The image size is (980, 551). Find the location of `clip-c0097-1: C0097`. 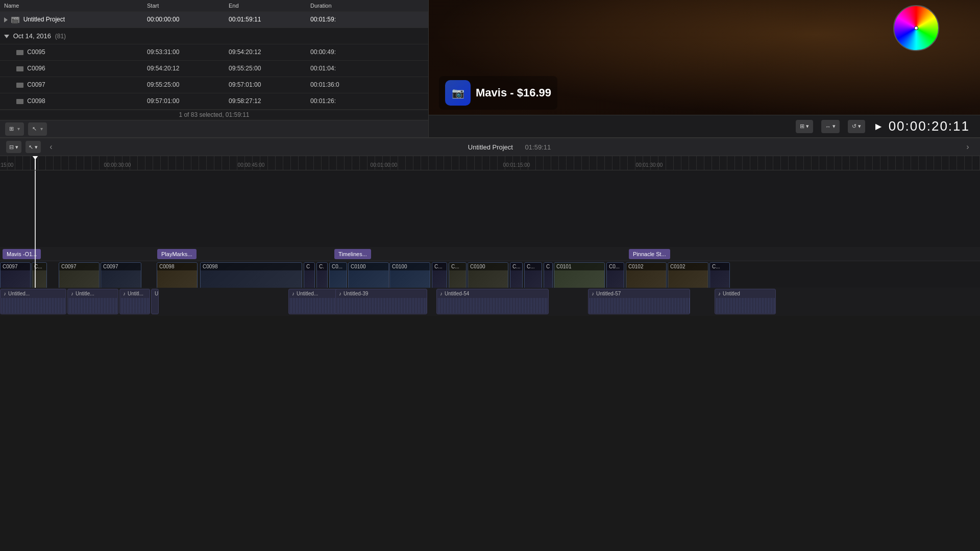

clip-c0097-1: C0097 is located at coordinates (15, 275).